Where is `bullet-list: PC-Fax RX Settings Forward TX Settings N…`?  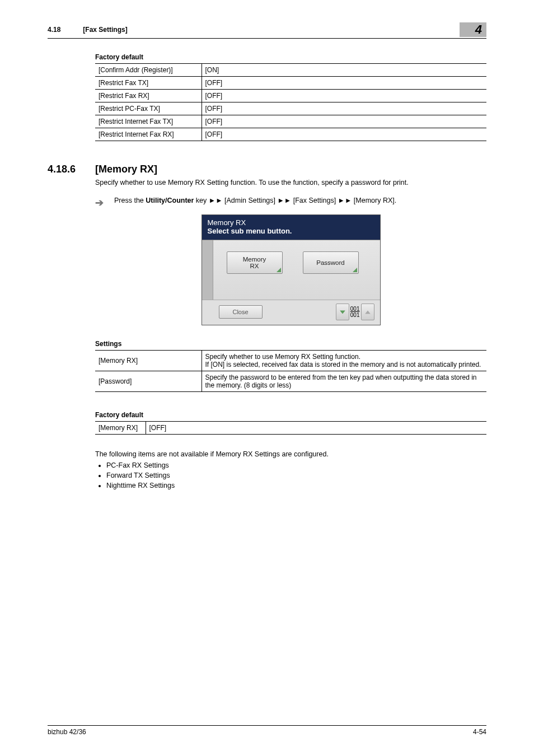
bullet-list: PC-Fax RX Settings Forward TX Settings N… is located at coordinates (297, 475).